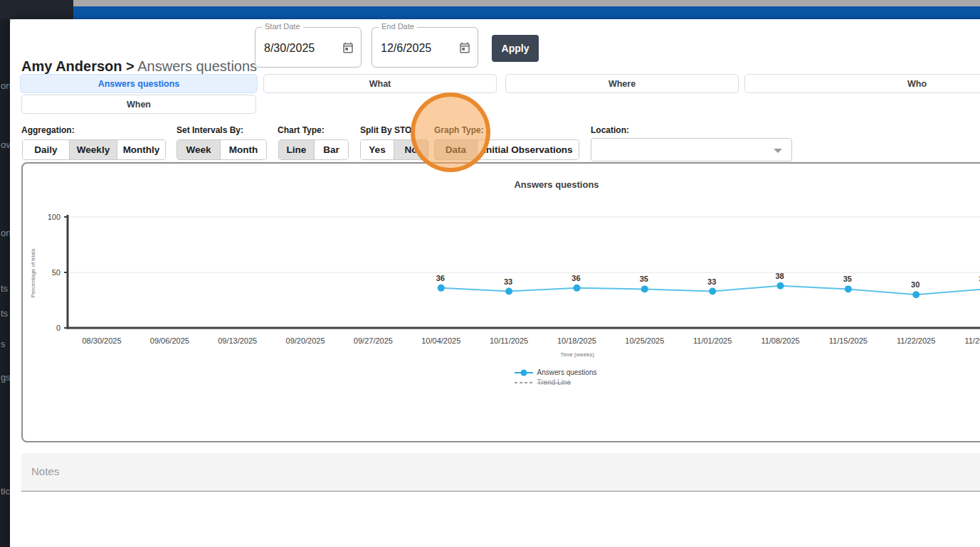 This screenshot has width=980, height=547. I want to click on apply-button: Apply, so click(515, 48).